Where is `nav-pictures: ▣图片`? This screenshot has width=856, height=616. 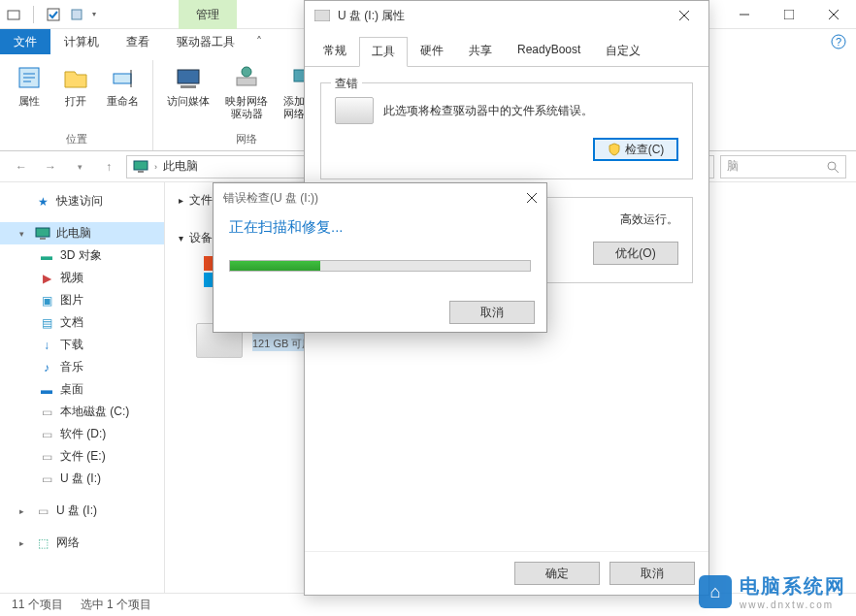 nav-pictures: ▣图片 is located at coordinates (82, 301).